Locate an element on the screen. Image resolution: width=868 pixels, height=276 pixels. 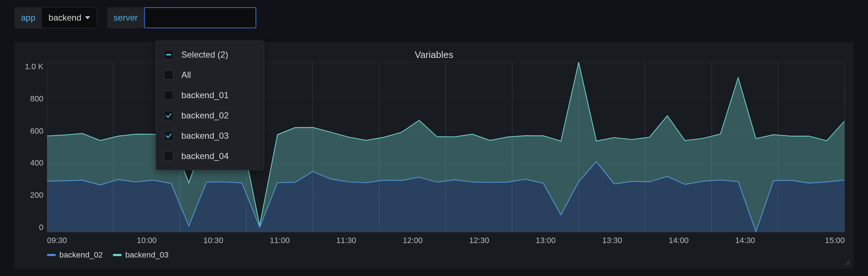
dropdown-option-label: backend_03 is located at coordinates (205, 136).